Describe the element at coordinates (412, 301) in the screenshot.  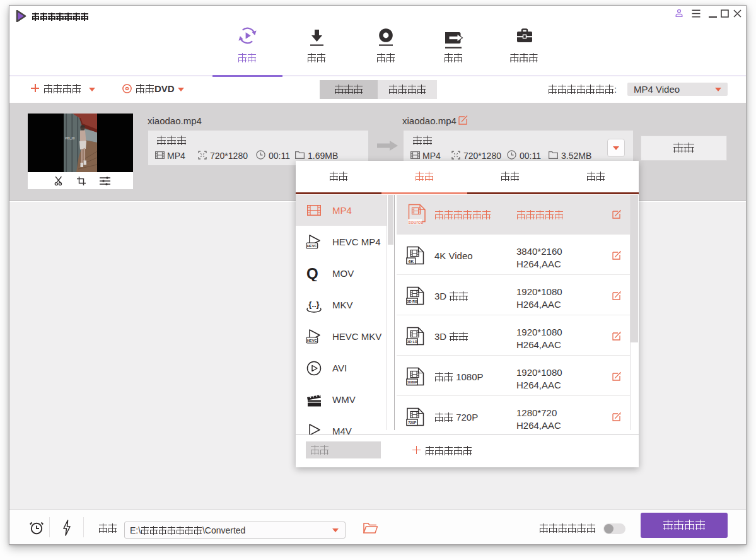
I see `svg-text: 3D RB` at that location.